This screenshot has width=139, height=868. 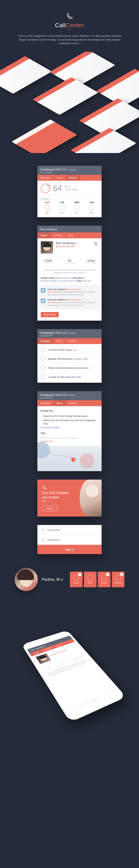 I want to click on agent-name: Paulina .W, so click(x=52, y=580).